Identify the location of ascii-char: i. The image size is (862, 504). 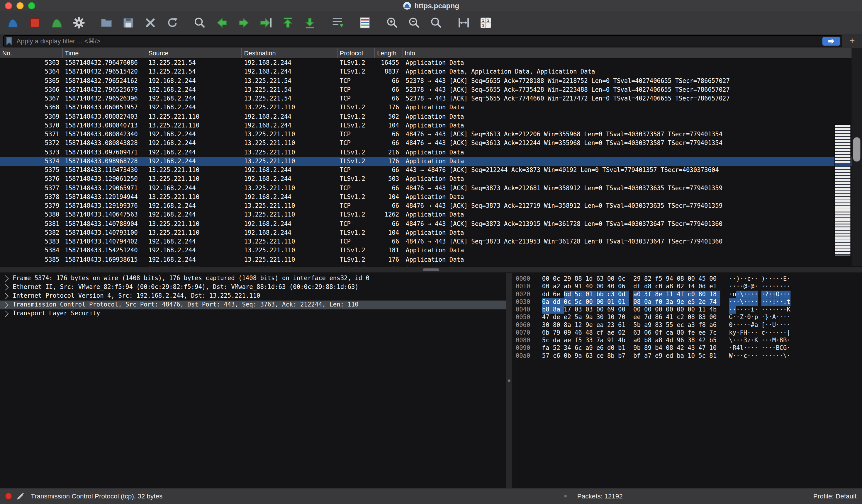
(753, 310).